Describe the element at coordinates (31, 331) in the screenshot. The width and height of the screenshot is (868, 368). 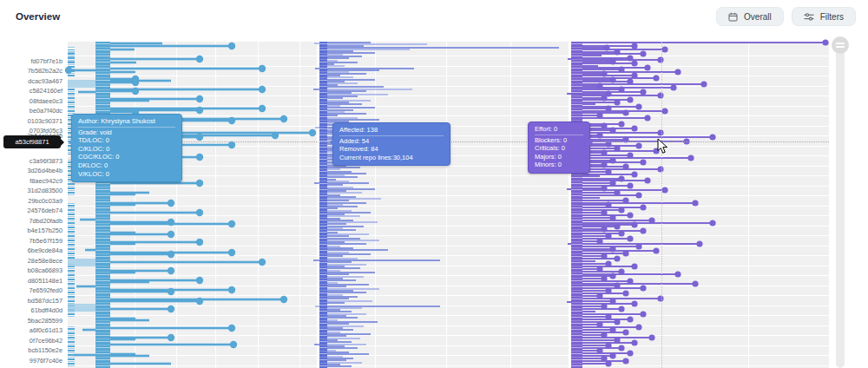
I see `hash-label: a6f0c61d13` at that location.